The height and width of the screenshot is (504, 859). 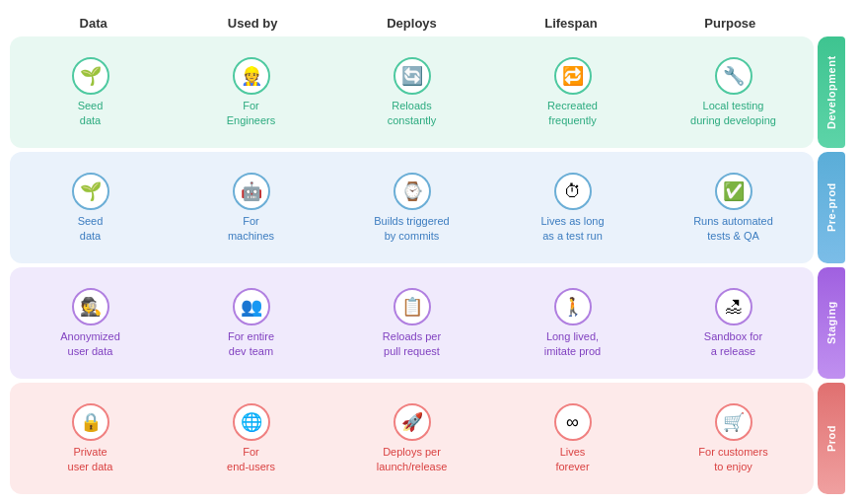 What do you see at coordinates (833, 207) in the screenshot?
I see `side-label-wrapper-test: Pre-prod` at bounding box center [833, 207].